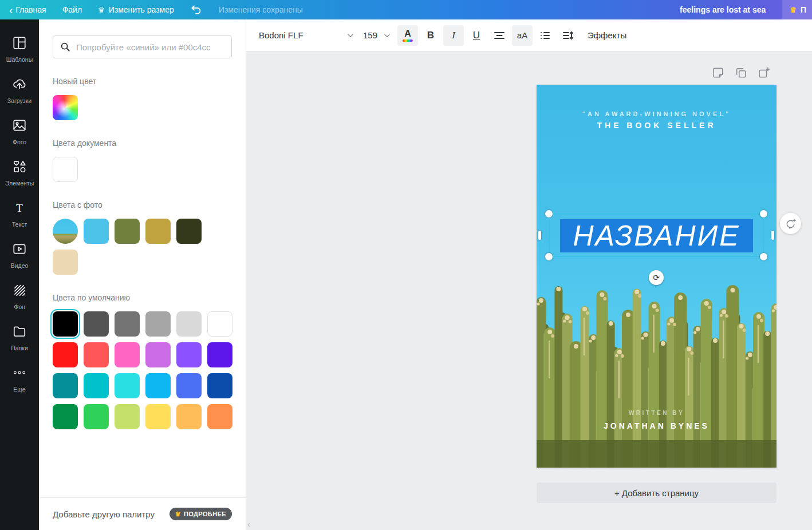  Describe the element at coordinates (741, 73) in the screenshot. I see `duplicate-page-button` at that location.